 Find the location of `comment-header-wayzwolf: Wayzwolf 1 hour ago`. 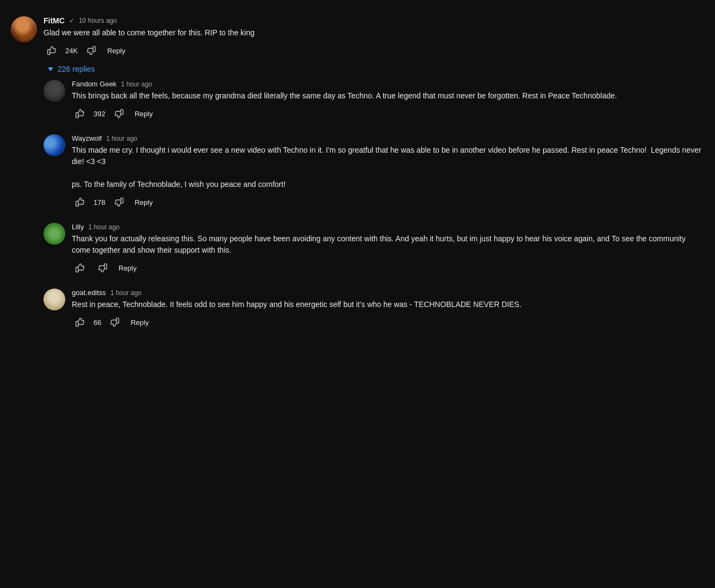

comment-header-wayzwolf: Wayzwolf 1 hour ago is located at coordinates (388, 138).